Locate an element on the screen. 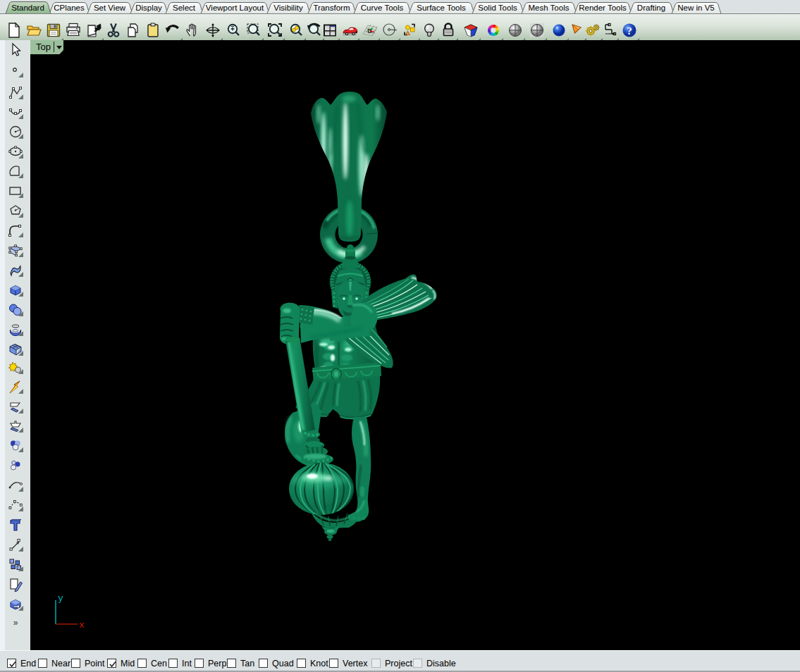  svg-text: Transform is located at coordinates (332, 8).